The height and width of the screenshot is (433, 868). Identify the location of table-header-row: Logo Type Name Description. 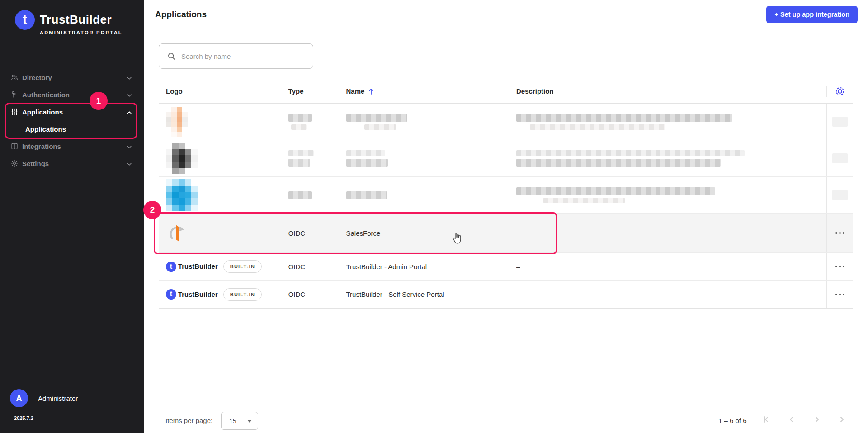
(506, 91).